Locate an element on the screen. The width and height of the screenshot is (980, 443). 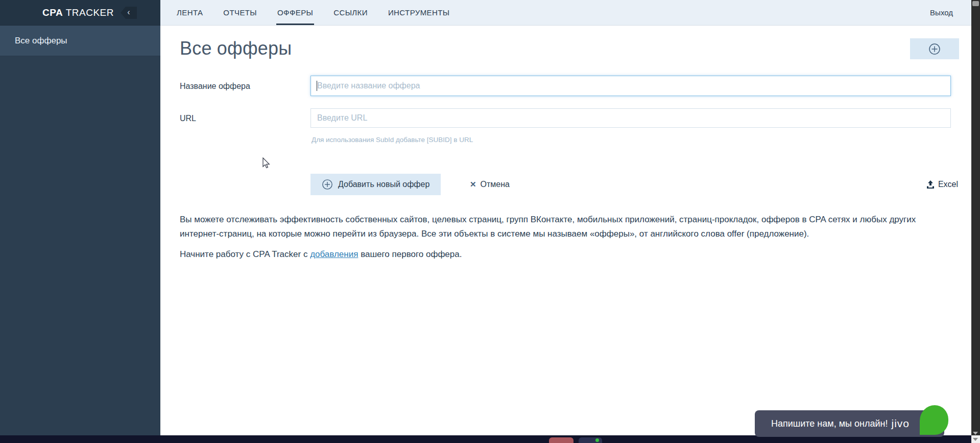
sidebar-item-all-offers: Все офферы is located at coordinates (80, 41).